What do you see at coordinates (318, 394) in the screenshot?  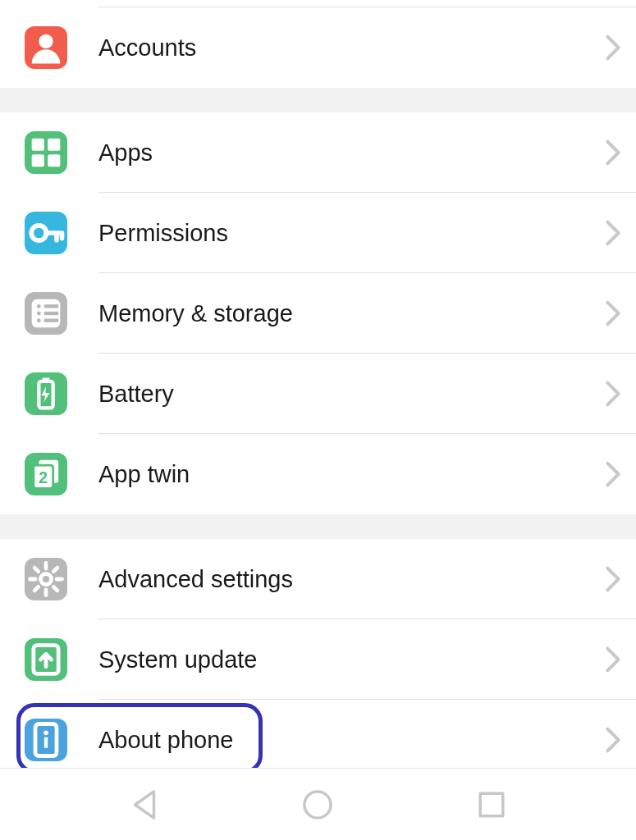 I see `settings-item-battery: Battery` at bounding box center [318, 394].